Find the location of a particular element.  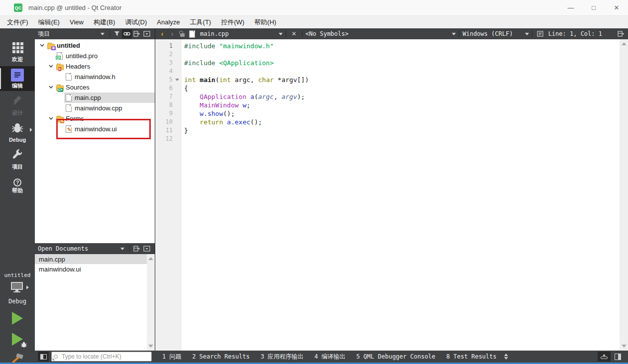

mode-sidebar: 欢迎编辑设计Debug项目?帮助 untitled Debug is located at coordinates (17, 189).